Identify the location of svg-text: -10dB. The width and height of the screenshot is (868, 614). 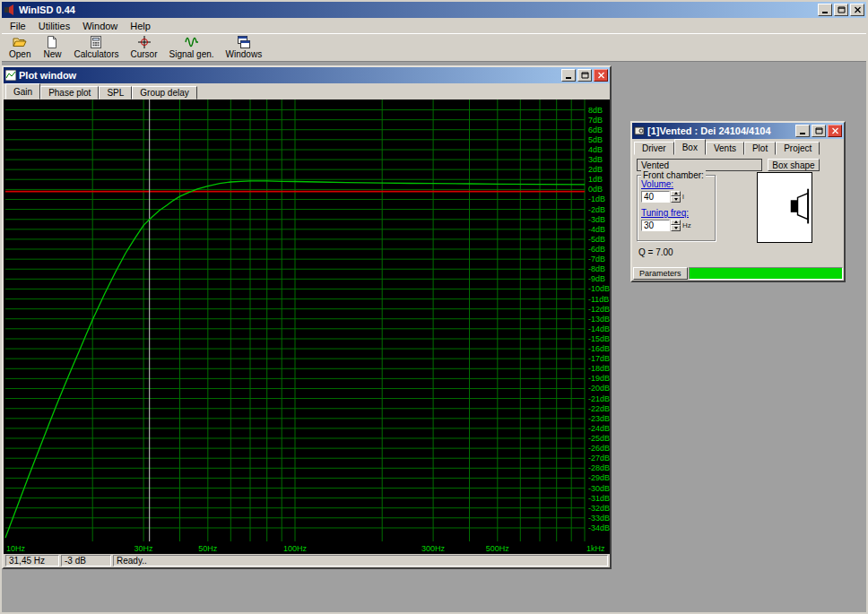
(599, 289).